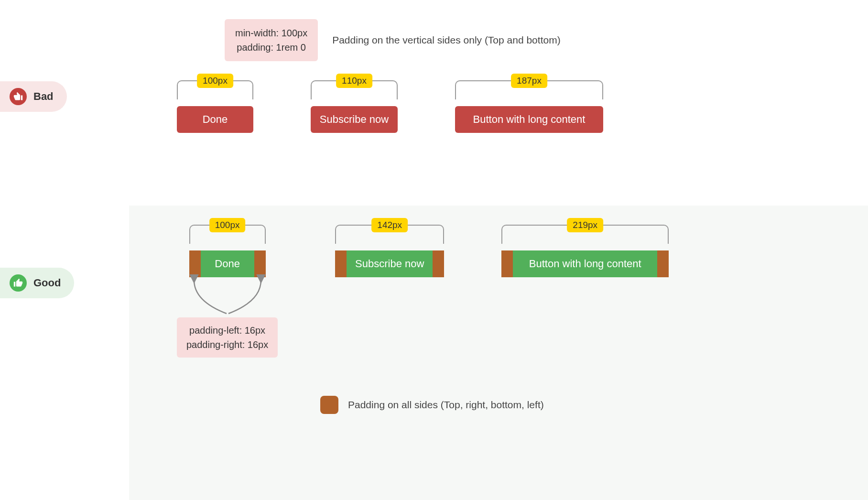 This screenshot has width=868, height=500. I want to click on bad-example-3: 187px Button with long content, so click(529, 107).